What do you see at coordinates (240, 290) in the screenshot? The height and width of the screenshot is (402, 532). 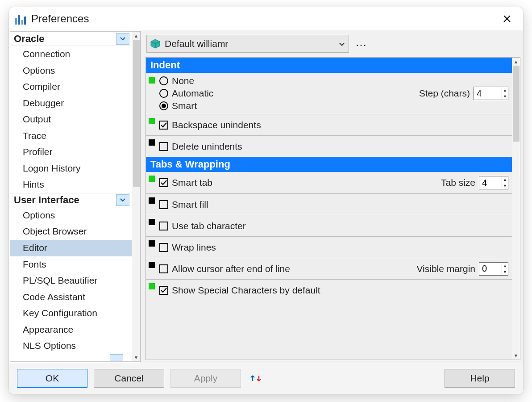 I see `special-chars-checkbox: Show Special Characters by default` at bounding box center [240, 290].